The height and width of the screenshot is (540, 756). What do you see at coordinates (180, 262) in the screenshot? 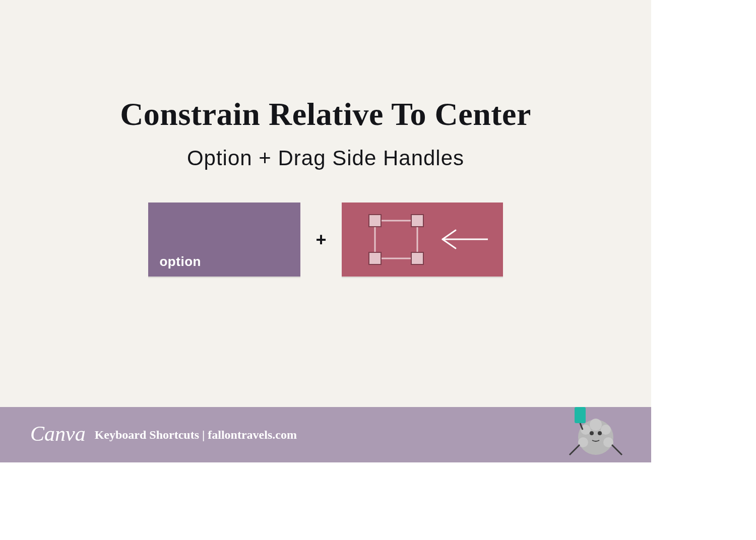
I see `option-key-label: option` at bounding box center [180, 262].